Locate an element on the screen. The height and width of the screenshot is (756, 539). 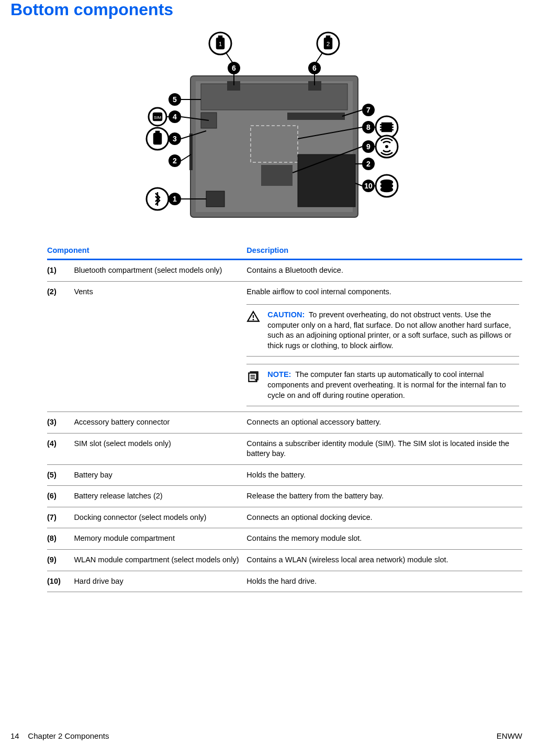
table-row: (6)Battery release latches (2)Release th… is located at coordinates (285, 496).